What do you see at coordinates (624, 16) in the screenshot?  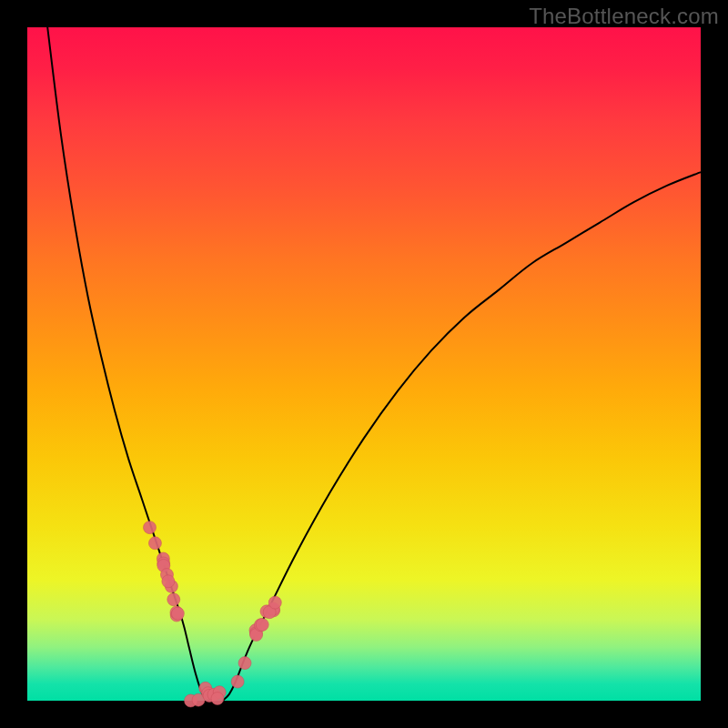 I see `watermark-text: TheBottleneck.com` at bounding box center [624, 16].